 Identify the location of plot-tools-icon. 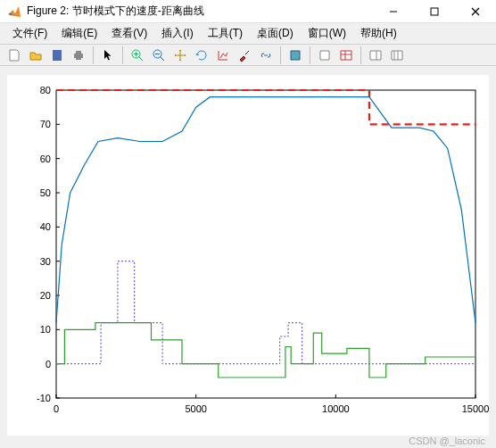
(346, 55).